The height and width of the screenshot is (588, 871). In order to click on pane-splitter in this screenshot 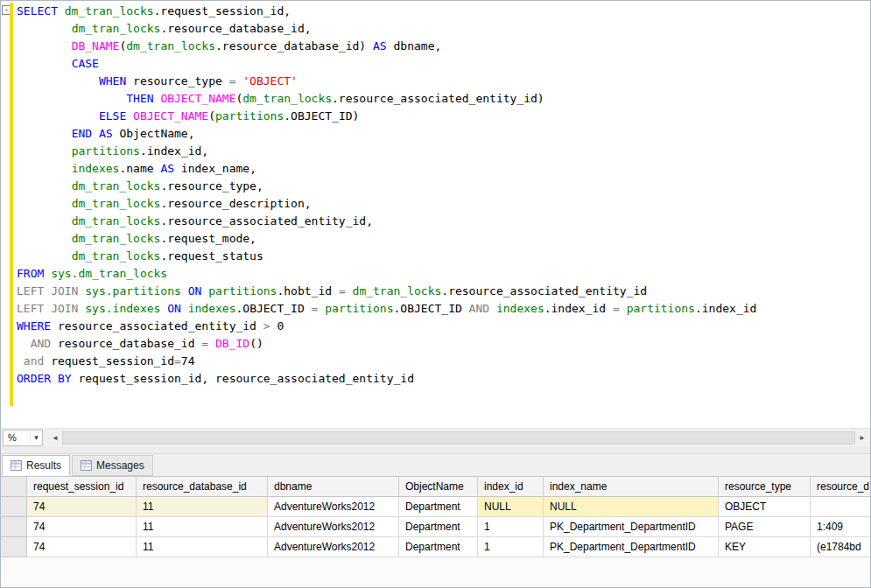, I will do `click(436, 450)`.